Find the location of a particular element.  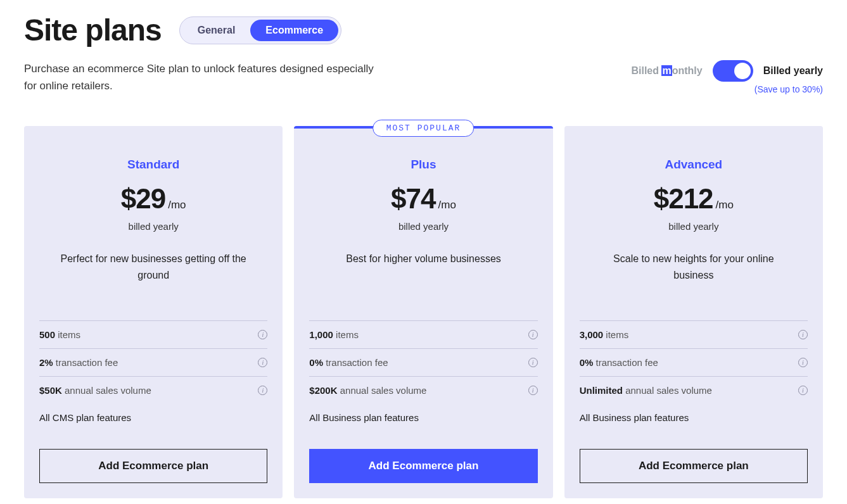

plan-name: Standard is located at coordinates (153, 165).